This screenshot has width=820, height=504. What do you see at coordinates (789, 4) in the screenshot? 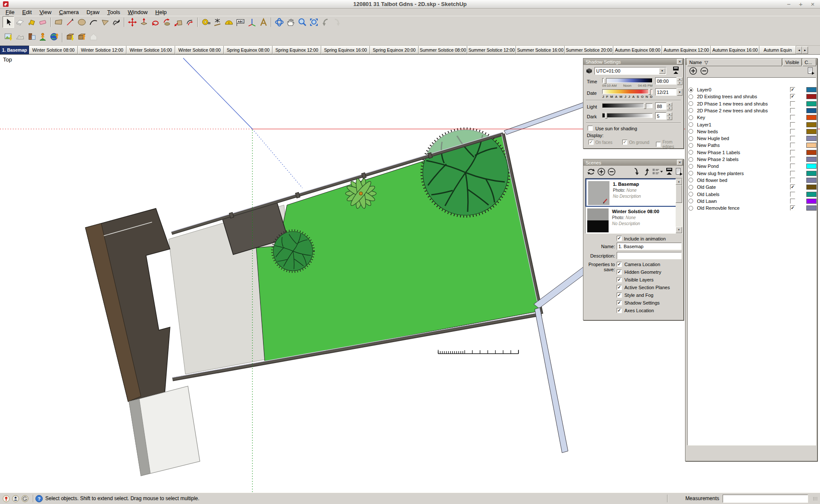
I see `minimize-button: −` at bounding box center [789, 4].